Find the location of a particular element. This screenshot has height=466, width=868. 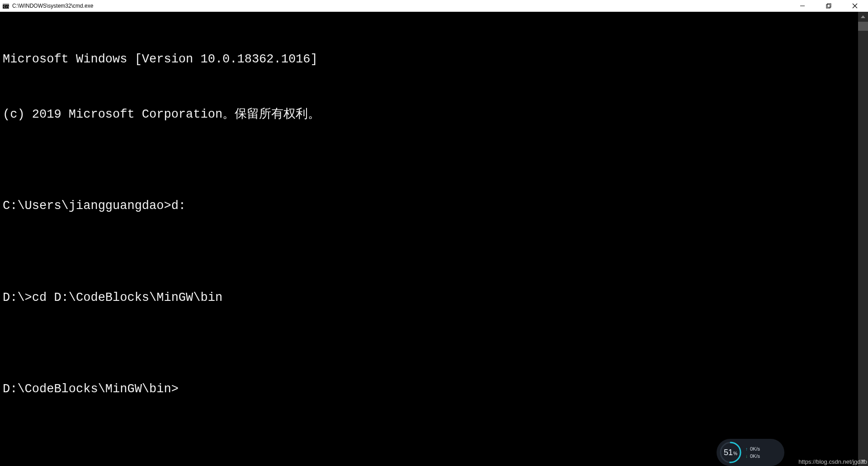

terminal-line: C:\Users\jiangguangdao>d: is located at coordinates (430, 206).